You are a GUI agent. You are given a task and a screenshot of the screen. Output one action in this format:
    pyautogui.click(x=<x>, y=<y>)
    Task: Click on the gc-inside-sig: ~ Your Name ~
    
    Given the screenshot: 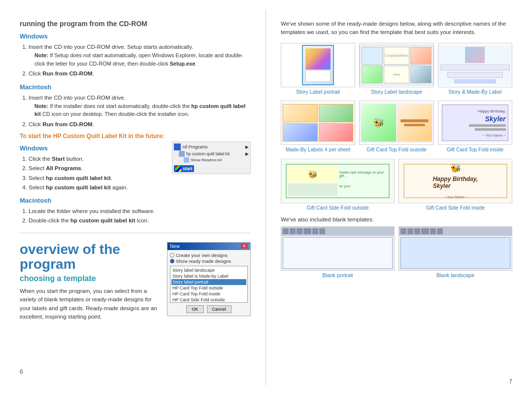 What is the action you would take?
    pyautogui.click(x=455, y=197)
    